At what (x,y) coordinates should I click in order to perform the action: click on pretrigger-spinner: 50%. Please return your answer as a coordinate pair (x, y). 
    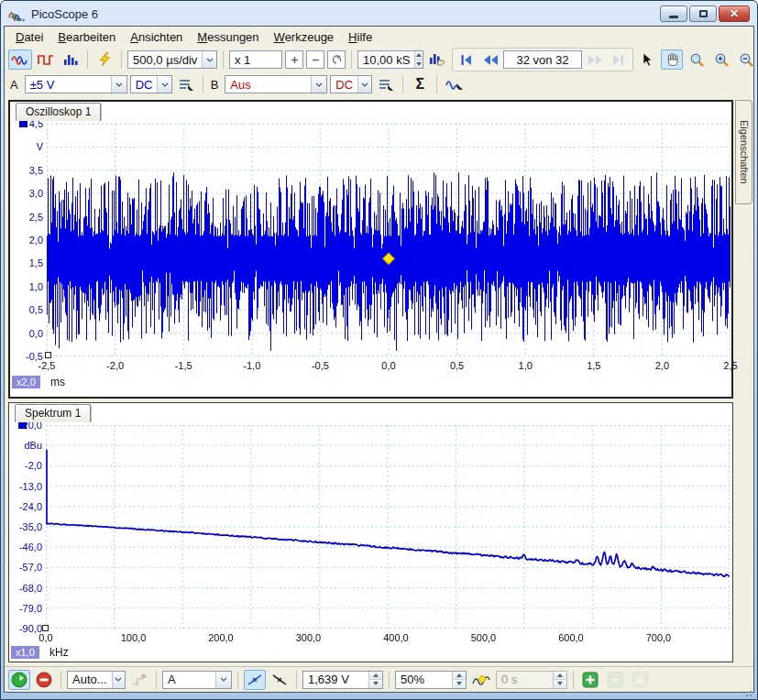
    Looking at the image, I should click on (431, 680).